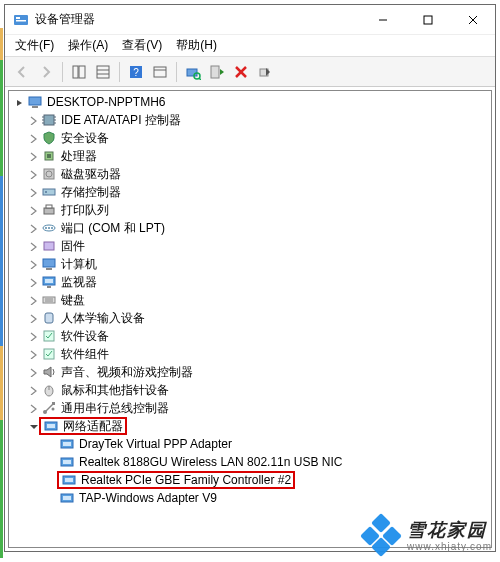  What do you see at coordinates (250, 138) in the screenshot?
I see `tree-category: 安全设备` at bounding box center [250, 138].